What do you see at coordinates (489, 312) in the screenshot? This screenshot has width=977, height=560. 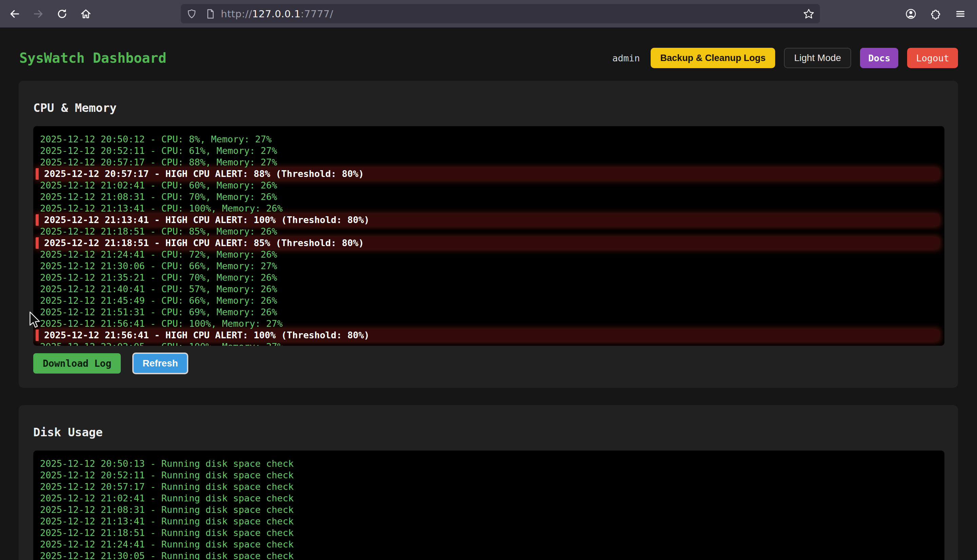 I see `log-line: 2025-12-12 21:51:31 - CPU: 69%, Memory: …` at bounding box center [489, 312].